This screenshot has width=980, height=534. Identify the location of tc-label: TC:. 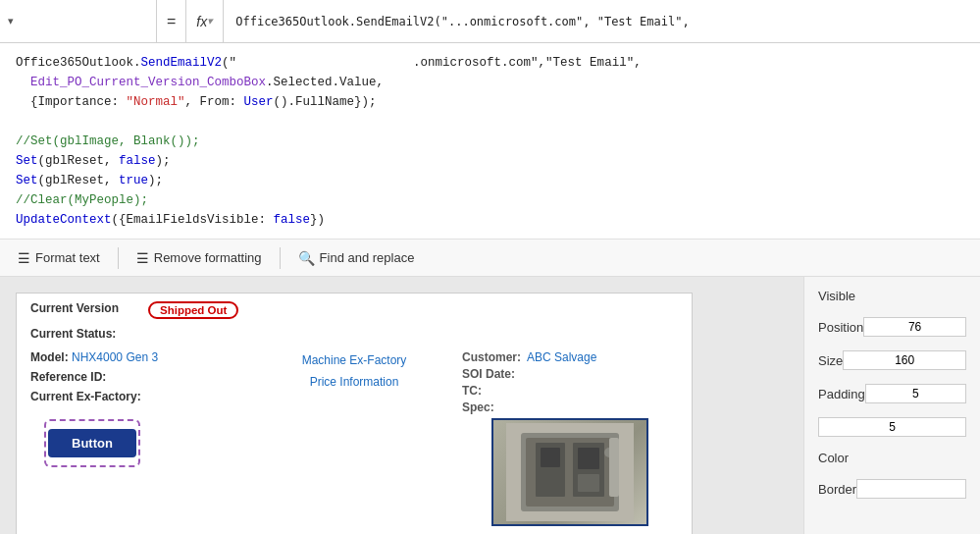
(475, 391).